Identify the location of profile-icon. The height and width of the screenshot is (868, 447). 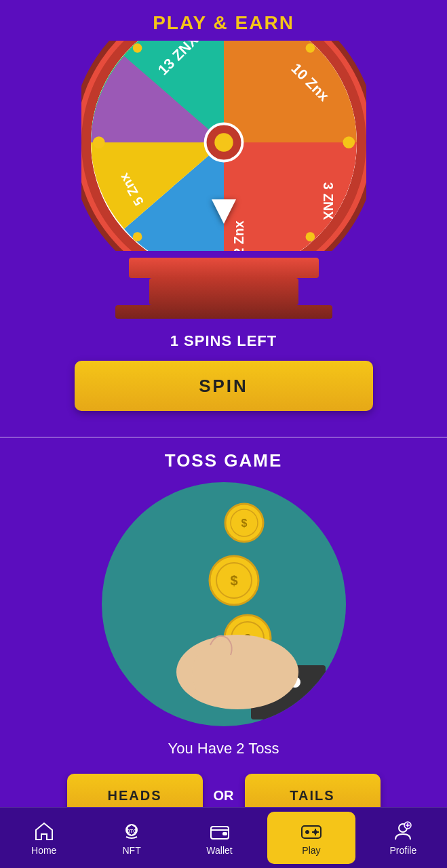
(403, 831).